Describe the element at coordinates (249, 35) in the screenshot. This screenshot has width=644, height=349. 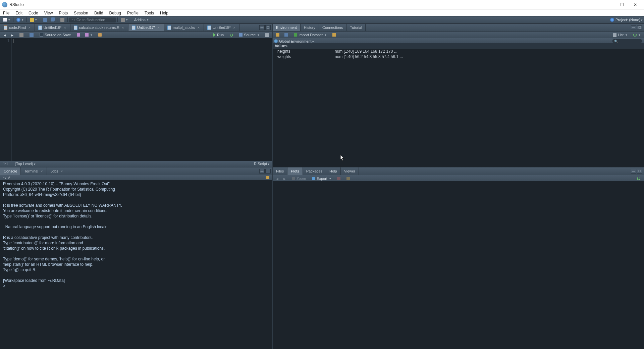
I see `source-button: Source` at that location.